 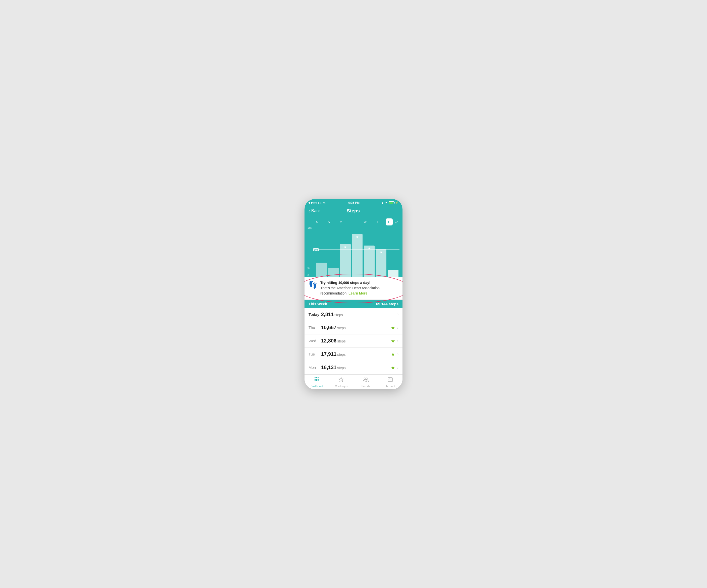 What do you see at coordinates (354, 315) in the screenshot?
I see `step-row-today: Today 2,811steps ›` at bounding box center [354, 315].